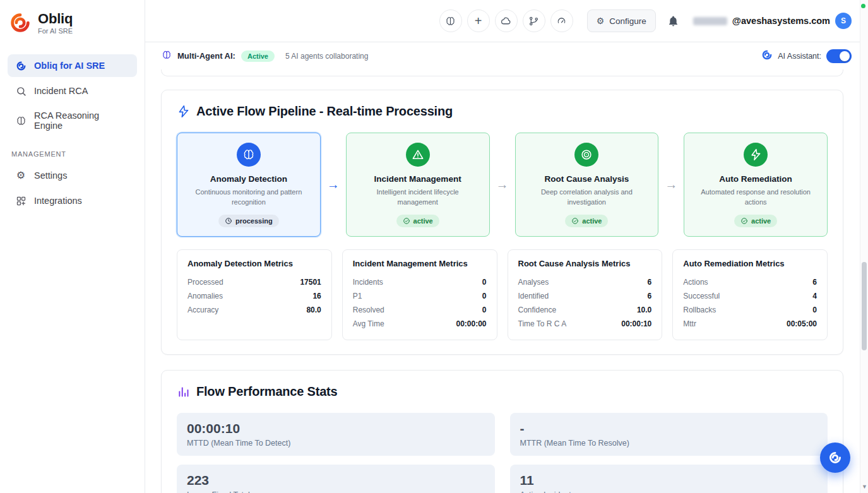 The width and height of the screenshot is (868, 493). Describe the element at coordinates (562, 21) in the screenshot. I see `gauge-button` at that location.